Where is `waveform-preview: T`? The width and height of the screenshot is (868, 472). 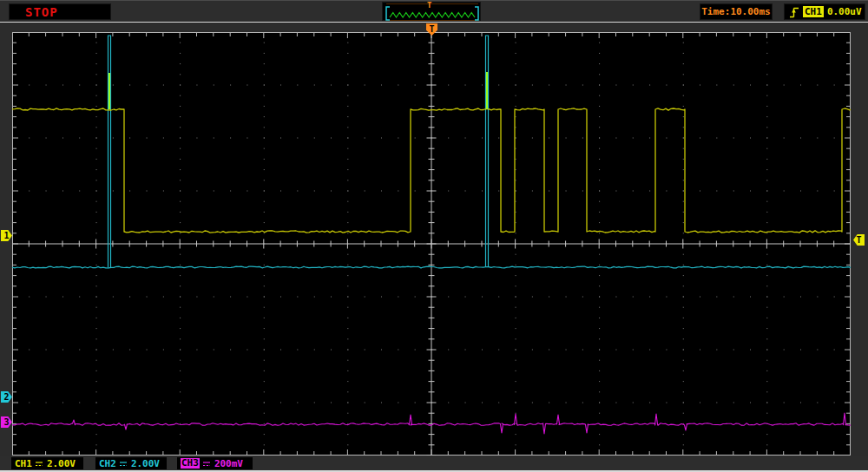
waveform-preview: T is located at coordinates (431, 11).